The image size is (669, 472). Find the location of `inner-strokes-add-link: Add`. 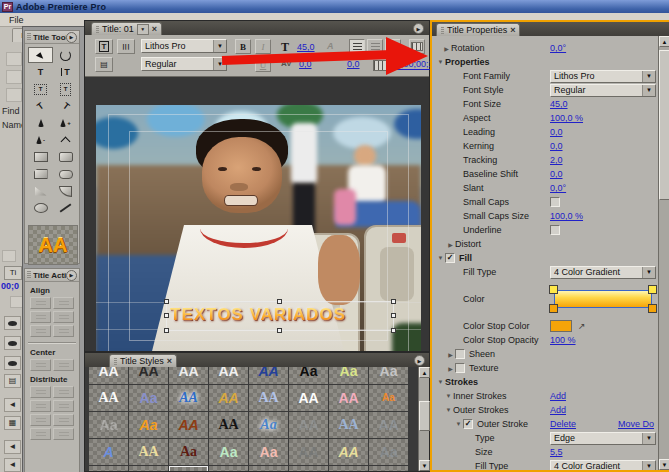

inner-strokes-add-link: Add is located at coordinates (558, 396).